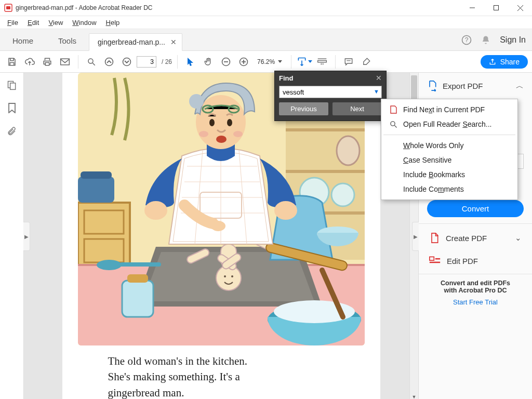 The image size is (532, 399). Describe the element at coordinates (496, 8) in the screenshot. I see `maximize-button` at that location.